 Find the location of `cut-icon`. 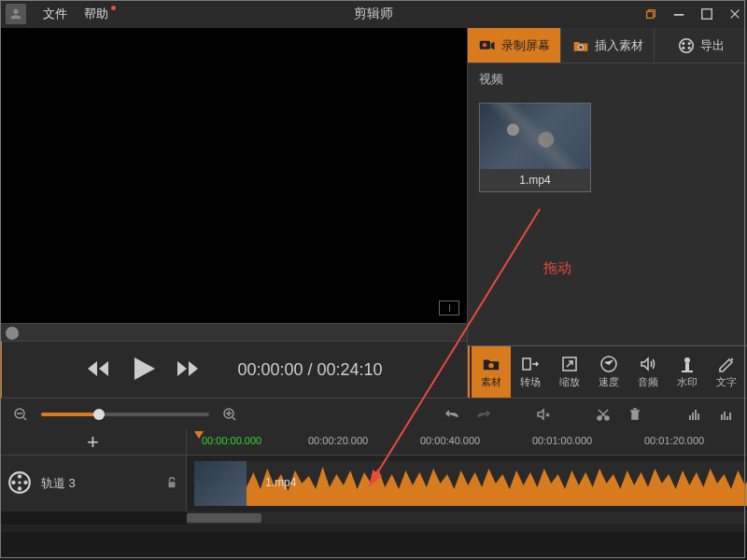

cut-icon is located at coordinates (603, 414).